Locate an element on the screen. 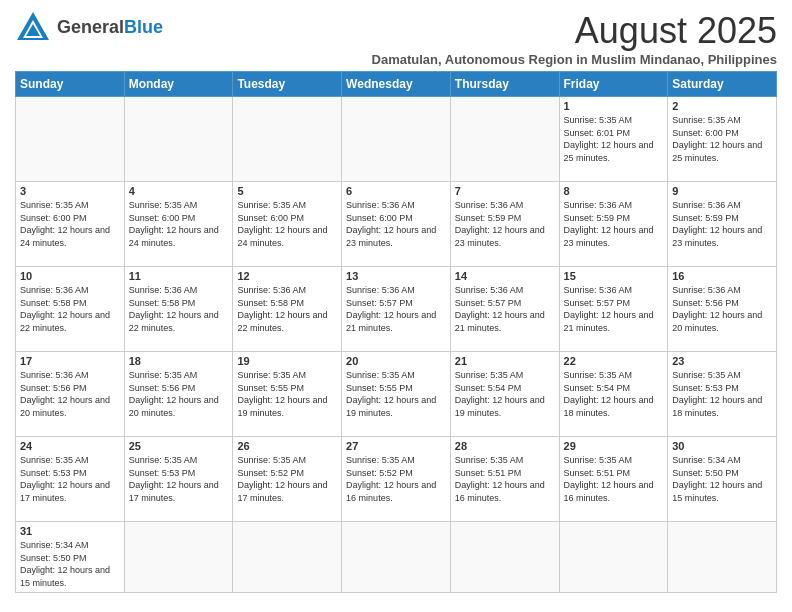 The width and height of the screenshot is (792, 612). calendar-day: 30Sunrise: 5:34 AM Sunset: 5:50 PM Dayli… is located at coordinates (722, 480).